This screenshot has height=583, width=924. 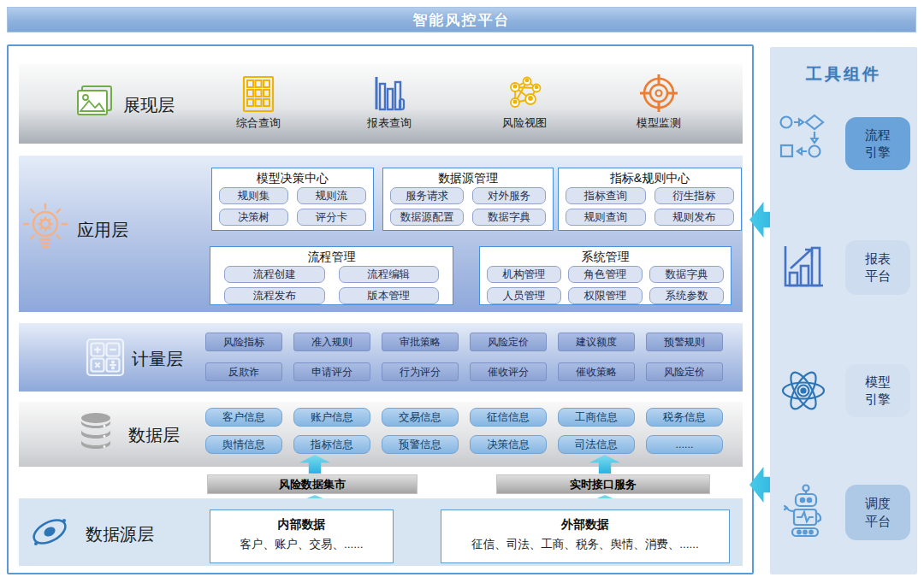 I want to click on data-button: ......, so click(x=684, y=445).